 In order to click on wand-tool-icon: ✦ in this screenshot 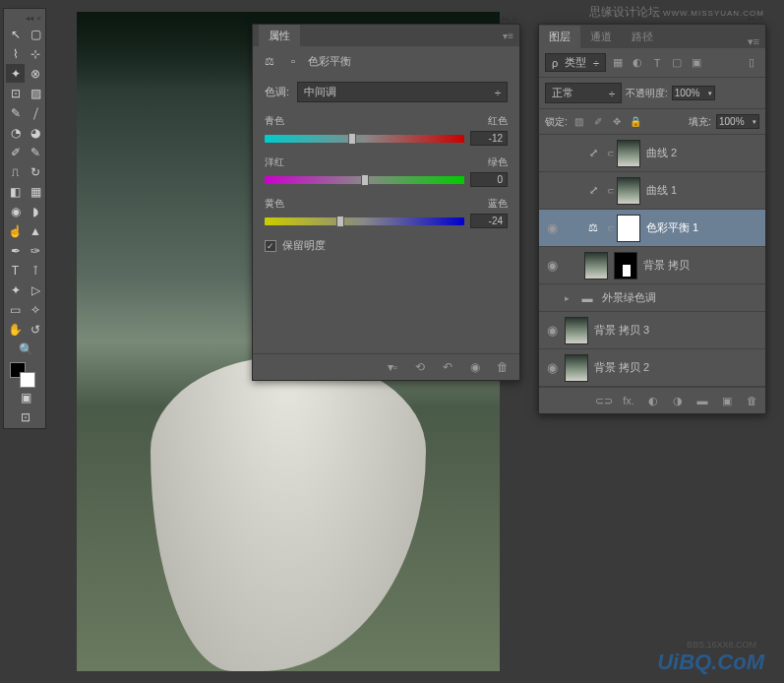, I will do `click(16, 73)`.